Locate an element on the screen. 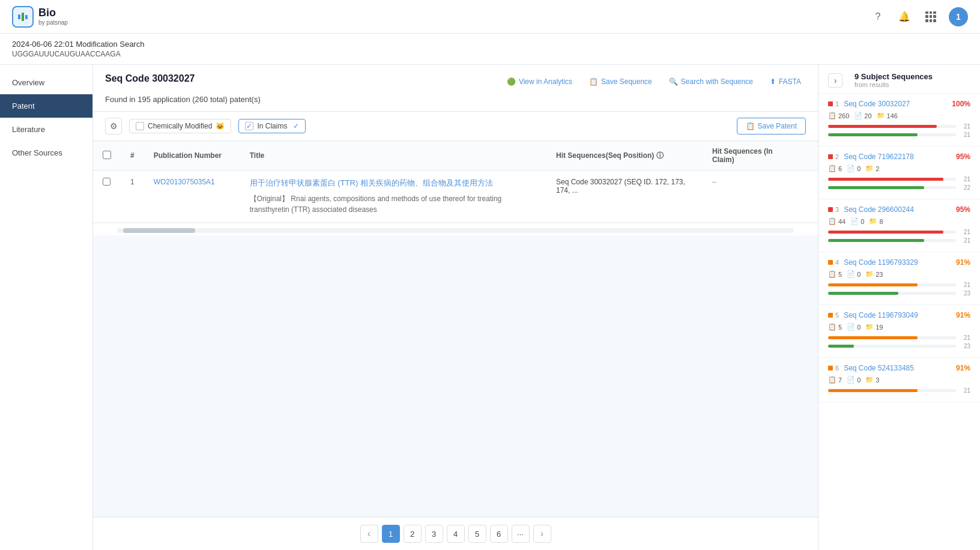 The width and height of the screenshot is (980, 550). sidebar-item-literature: Literature is located at coordinates (46, 130).